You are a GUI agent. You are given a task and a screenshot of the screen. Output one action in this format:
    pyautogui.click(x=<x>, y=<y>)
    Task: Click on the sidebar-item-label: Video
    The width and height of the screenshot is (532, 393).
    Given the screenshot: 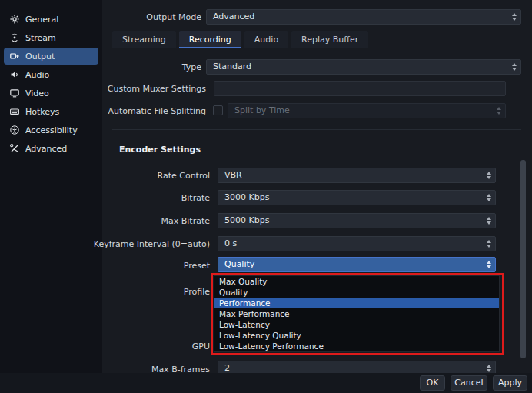 What is the action you would take?
    pyautogui.click(x=37, y=94)
    